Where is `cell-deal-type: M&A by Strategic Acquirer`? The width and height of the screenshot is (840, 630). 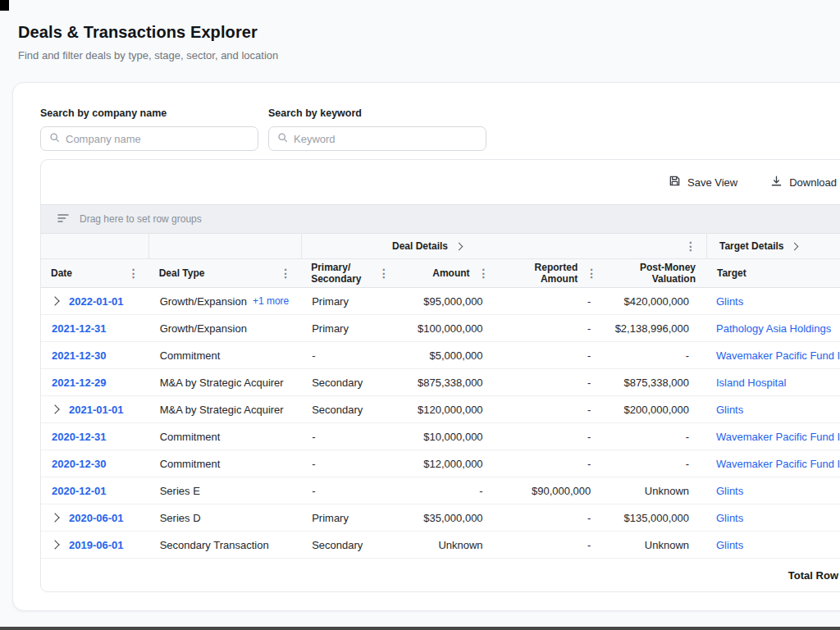 cell-deal-type: M&A by Strategic Acquirer is located at coordinates (226, 409).